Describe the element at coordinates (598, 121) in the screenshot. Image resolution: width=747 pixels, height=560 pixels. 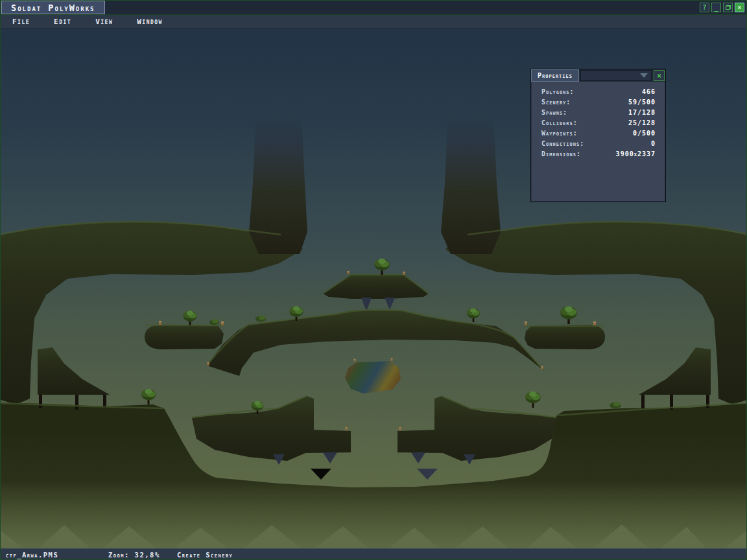
I see `properties-panel-body: Polygons: 466 Scenery: 59/500 Spawns: 17…` at that location.